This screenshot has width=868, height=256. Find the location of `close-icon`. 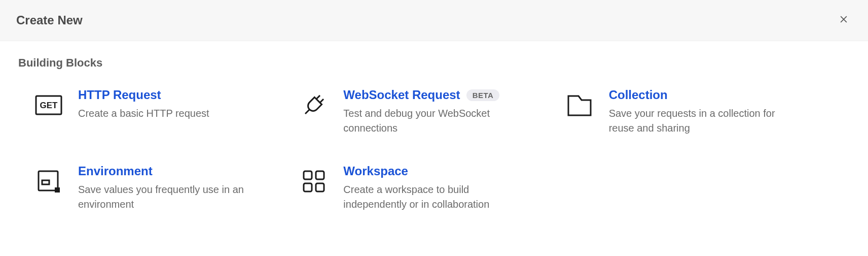

close-icon is located at coordinates (844, 20).